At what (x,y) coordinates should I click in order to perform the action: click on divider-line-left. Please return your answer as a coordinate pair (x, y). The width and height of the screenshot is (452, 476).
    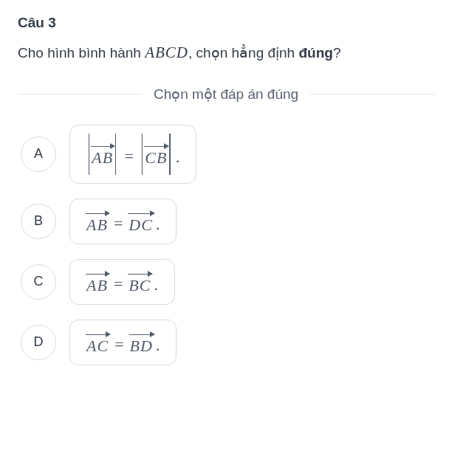
    Looking at the image, I should click on (80, 94).